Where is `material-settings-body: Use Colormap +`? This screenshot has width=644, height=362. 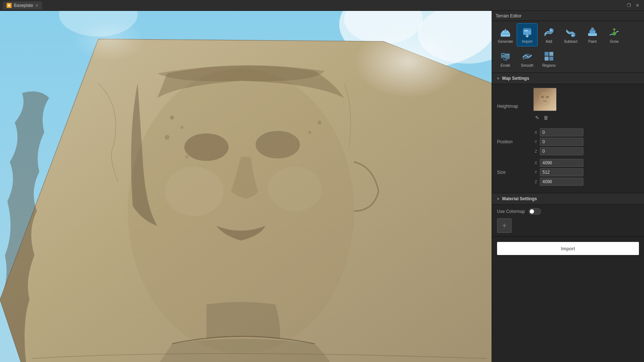 material-settings-body: Use Colormap + is located at coordinates (568, 221).